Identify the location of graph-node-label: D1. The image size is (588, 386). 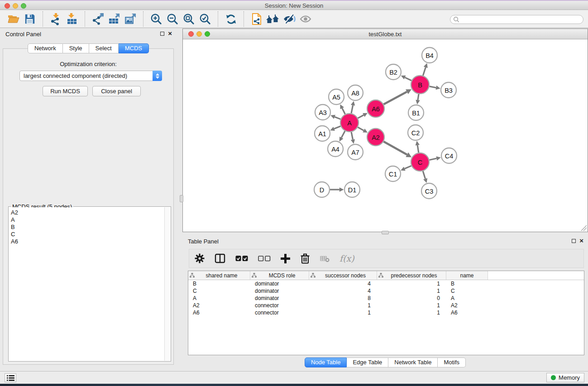
(352, 190).